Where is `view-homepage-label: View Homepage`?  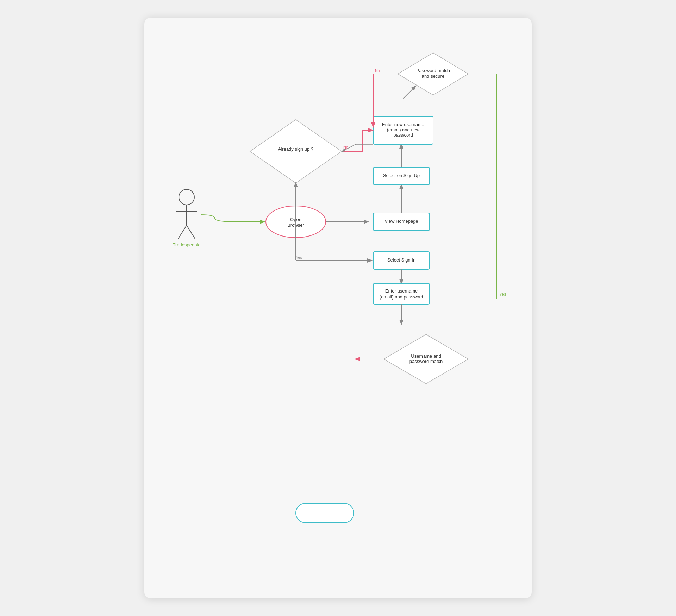
view-homepage-label: View Homepage is located at coordinates (401, 221).